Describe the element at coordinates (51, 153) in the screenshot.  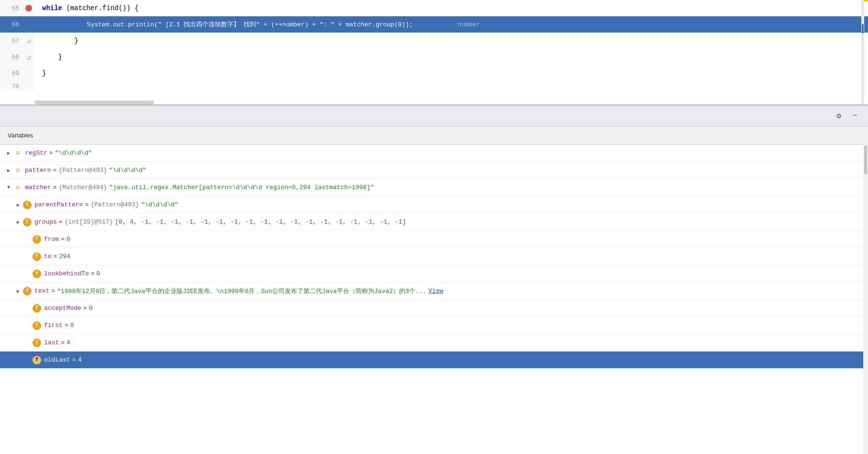
I see `var-eq-regStr: =` at that location.